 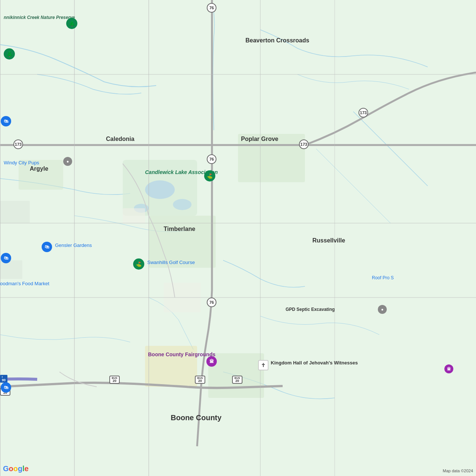 I want to click on nature-preserve-pin-1: 🌲, so click(x=72, y=23).